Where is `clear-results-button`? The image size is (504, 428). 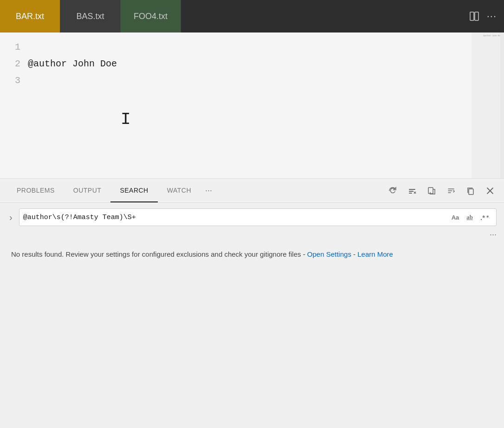 clear-results-button is located at coordinates (412, 191).